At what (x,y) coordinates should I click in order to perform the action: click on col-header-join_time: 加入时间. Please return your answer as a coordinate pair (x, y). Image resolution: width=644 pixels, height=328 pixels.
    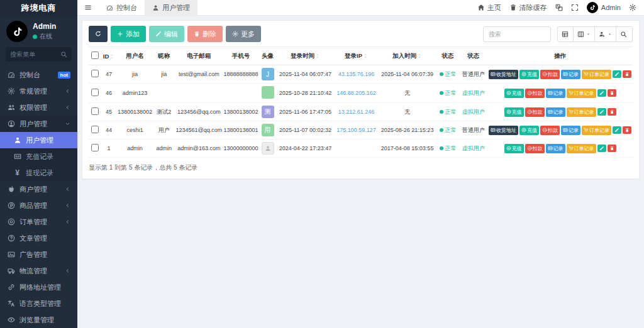
    Looking at the image, I should click on (408, 57).